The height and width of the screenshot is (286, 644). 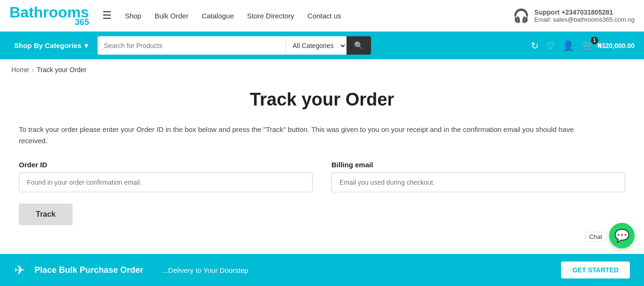 I want to click on billing-email-input, so click(x=478, y=182).